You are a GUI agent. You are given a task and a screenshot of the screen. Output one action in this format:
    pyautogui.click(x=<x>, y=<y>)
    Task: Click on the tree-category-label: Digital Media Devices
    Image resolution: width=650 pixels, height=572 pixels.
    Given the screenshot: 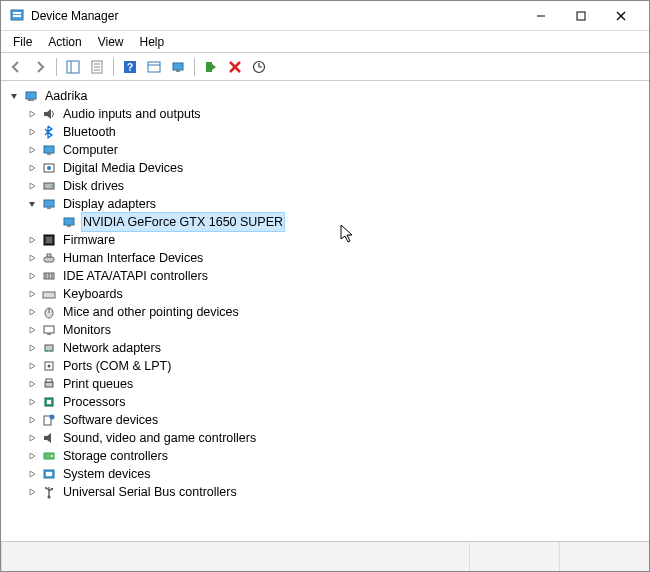 What is the action you would take?
    pyautogui.click(x=123, y=168)
    